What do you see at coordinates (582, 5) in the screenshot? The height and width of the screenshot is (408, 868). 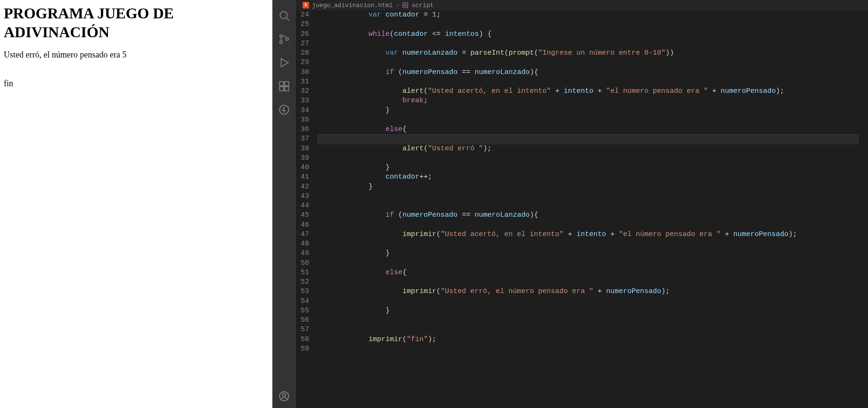 I see `breadcrumb: 5 juego_adivinacion.html › script` at bounding box center [582, 5].